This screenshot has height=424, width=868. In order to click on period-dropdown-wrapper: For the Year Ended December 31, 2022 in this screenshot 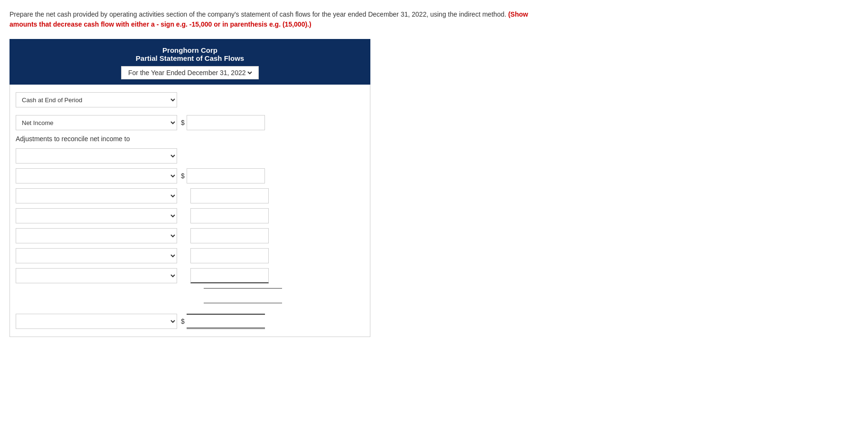, I will do `click(190, 73)`.